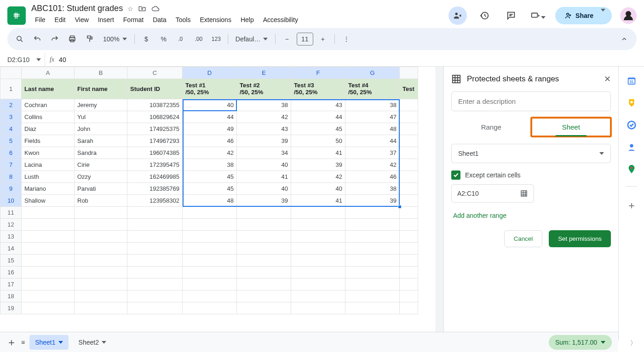 Image resolution: width=644 pixels, height=352 pixels. Describe the element at coordinates (318, 73) in the screenshot. I see `col-header-F: F` at that location.